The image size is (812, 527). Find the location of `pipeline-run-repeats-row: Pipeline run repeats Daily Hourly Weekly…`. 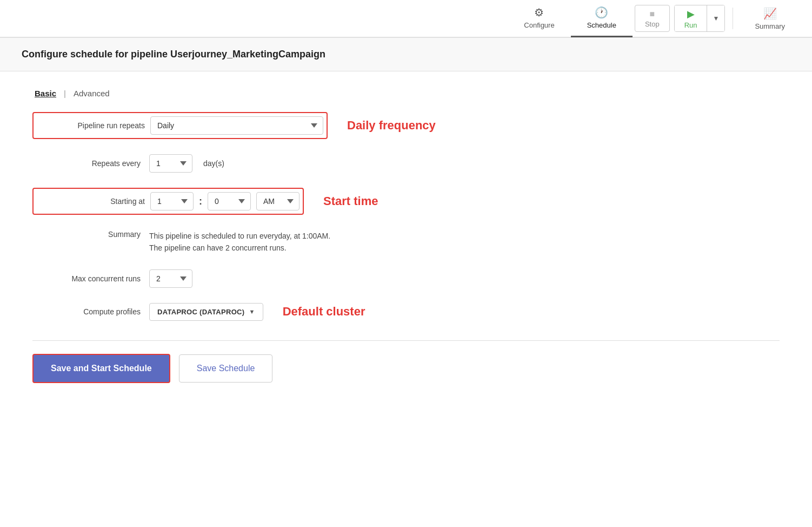

pipeline-run-repeats-row: Pipeline run repeats Daily Hourly Weekly… is located at coordinates (276, 126).